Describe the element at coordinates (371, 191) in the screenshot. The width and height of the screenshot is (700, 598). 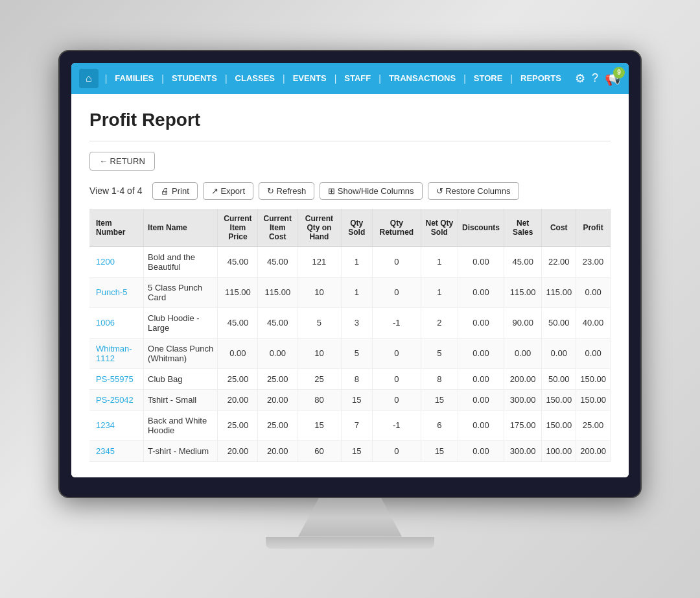
I see `show-hide-columns-button: ⊞ Show/Hide Columns` at that location.